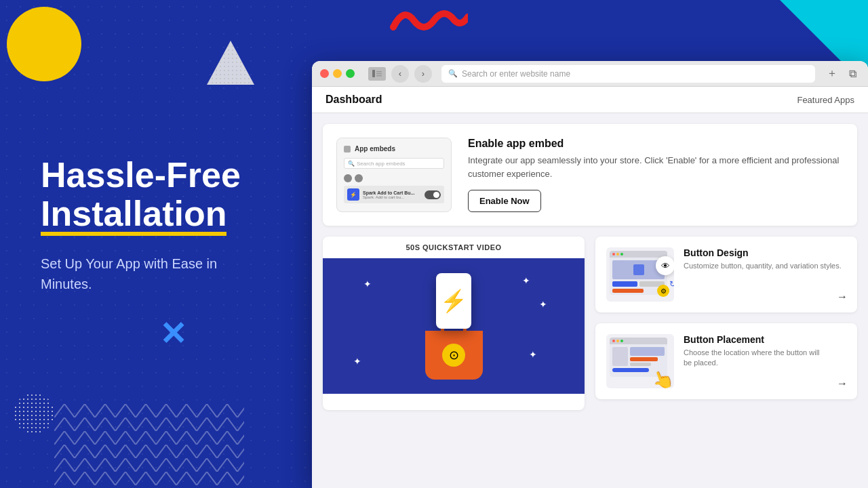 This screenshot has height=488, width=868. Describe the element at coordinates (726, 323) in the screenshot. I see `side-cards: 👁 ⚙ ↻ Button Design Customize button, qu…` at that location.